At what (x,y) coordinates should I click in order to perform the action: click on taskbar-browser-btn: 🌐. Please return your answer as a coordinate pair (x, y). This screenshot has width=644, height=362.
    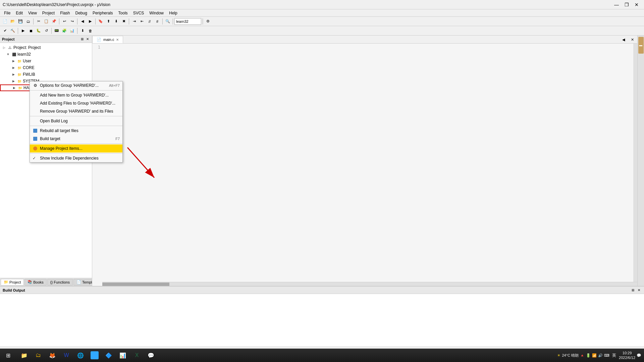
    Looking at the image, I should click on (80, 355).